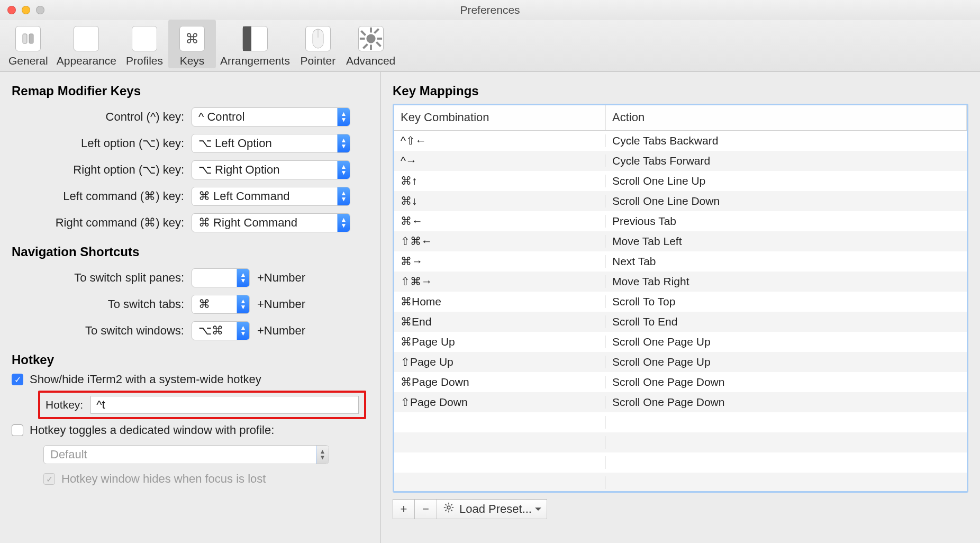  I want to click on cell-key-combination: ⌘↓, so click(500, 201).